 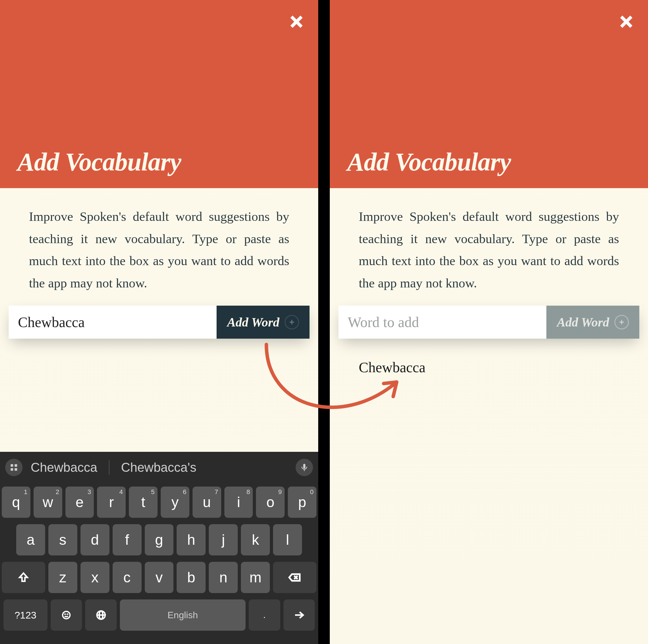 What do you see at coordinates (109, 467) in the screenshot?
I see `separator` at bounding box center [109, 467].